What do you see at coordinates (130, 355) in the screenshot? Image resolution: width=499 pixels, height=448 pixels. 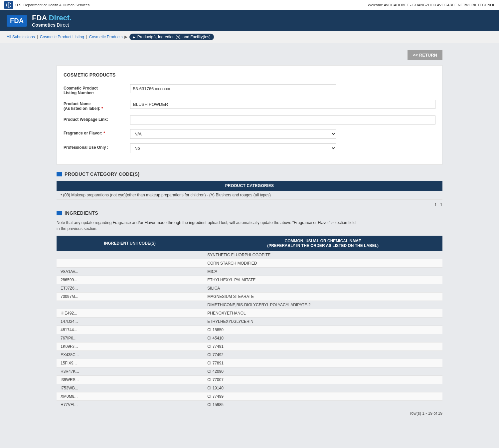 I see `ingredient-code: EX438C...` at bounding box center [130, 355].